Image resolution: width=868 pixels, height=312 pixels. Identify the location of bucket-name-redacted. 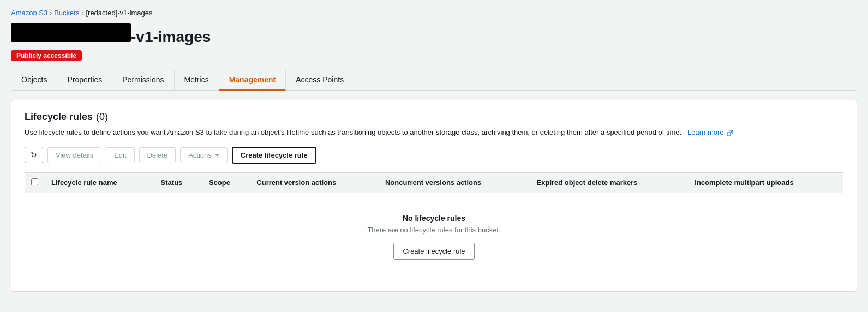
(71, 33).